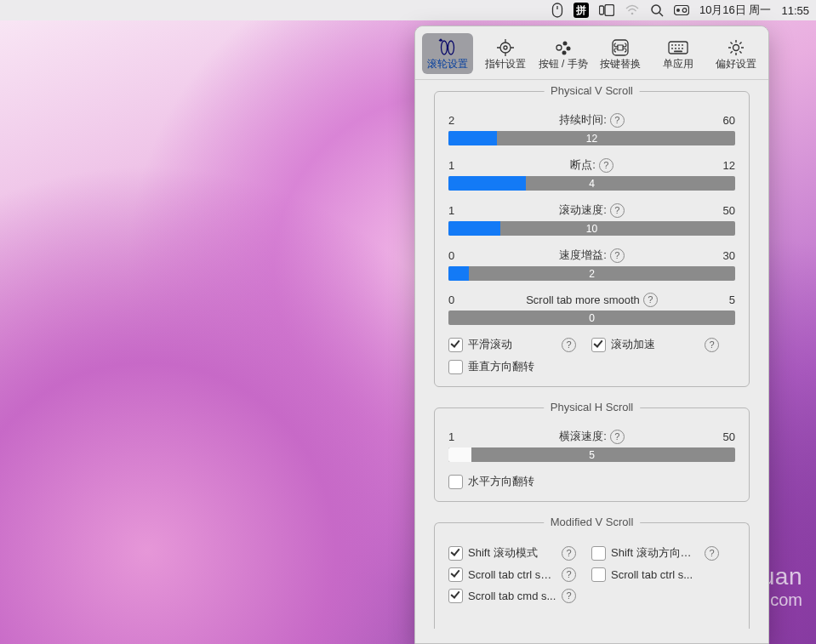  Describe the element at coordinates (583, 255) in the screenshot. I see `slider-label: 速度增益:` at that location.